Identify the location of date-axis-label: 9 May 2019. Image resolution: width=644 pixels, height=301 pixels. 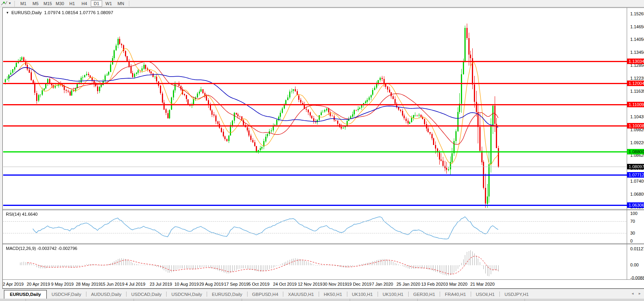
(62, 284).